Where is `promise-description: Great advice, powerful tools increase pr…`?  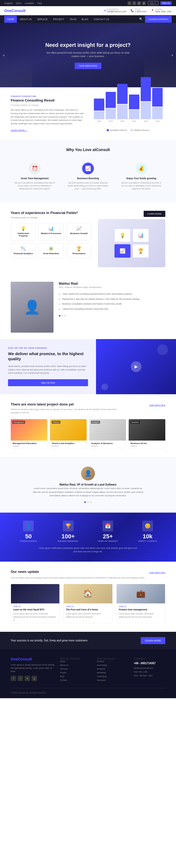 promise-description: Great advice, powerful tools increase pr… is located at coordinates (48, 370).